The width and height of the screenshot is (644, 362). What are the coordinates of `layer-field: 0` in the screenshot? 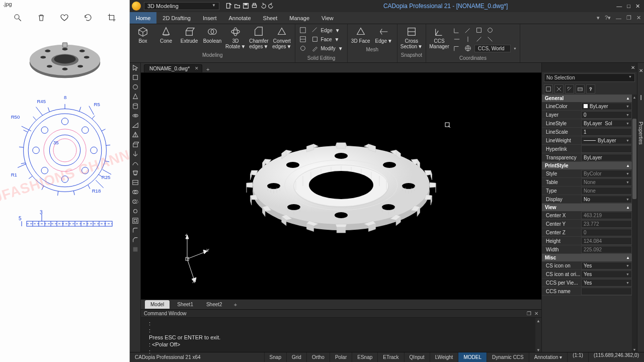 It's located at (607, 115).